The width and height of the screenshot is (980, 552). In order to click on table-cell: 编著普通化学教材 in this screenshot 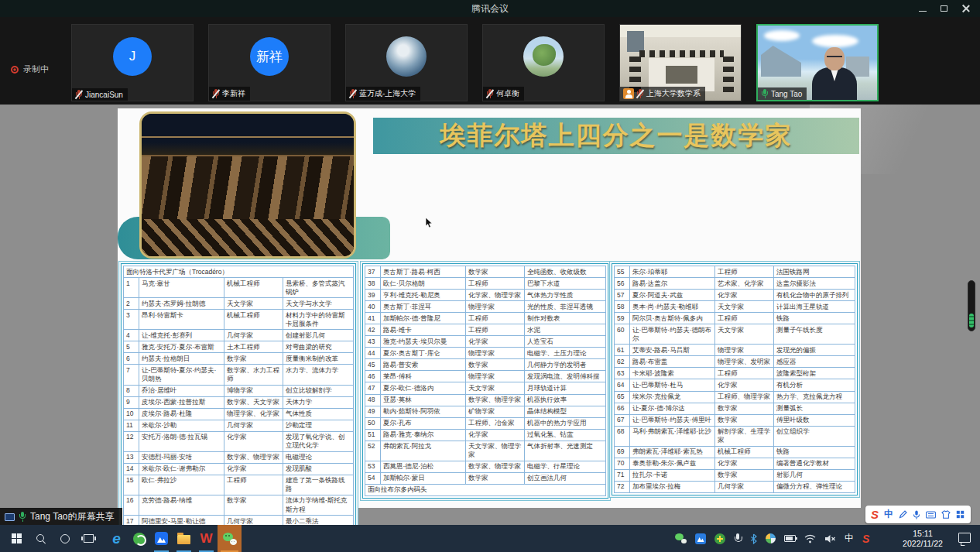, I will do `click(814, 463)`.